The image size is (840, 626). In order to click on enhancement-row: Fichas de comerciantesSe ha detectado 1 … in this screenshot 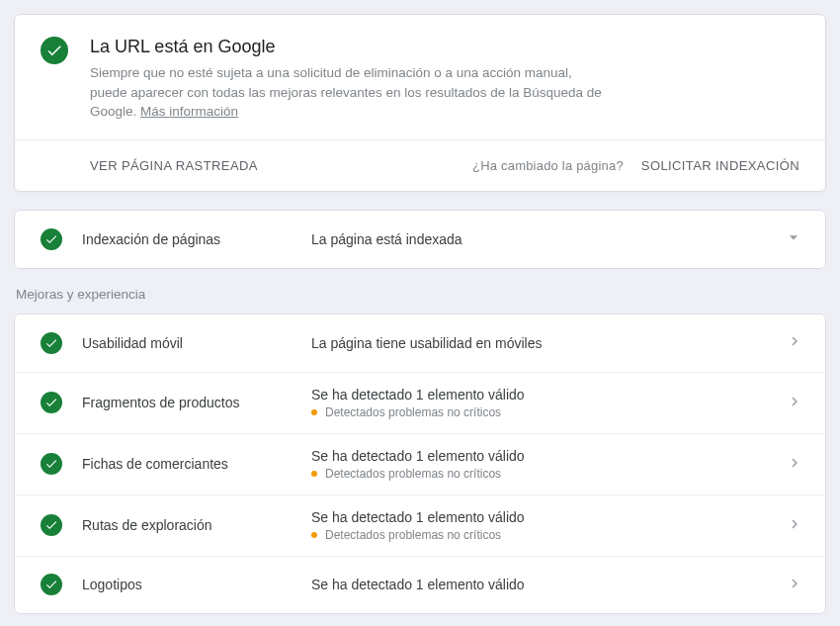, I will do `click(420, 464)`.